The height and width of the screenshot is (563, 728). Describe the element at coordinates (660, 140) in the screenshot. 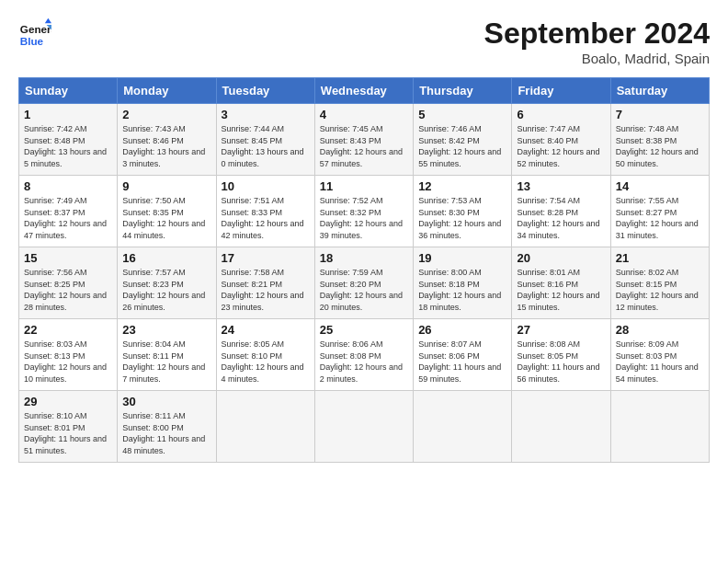

I see `calendar-cell: 7Sunrise: 7:48 AMSunset: 8:38 PMDaylight…` at that location.